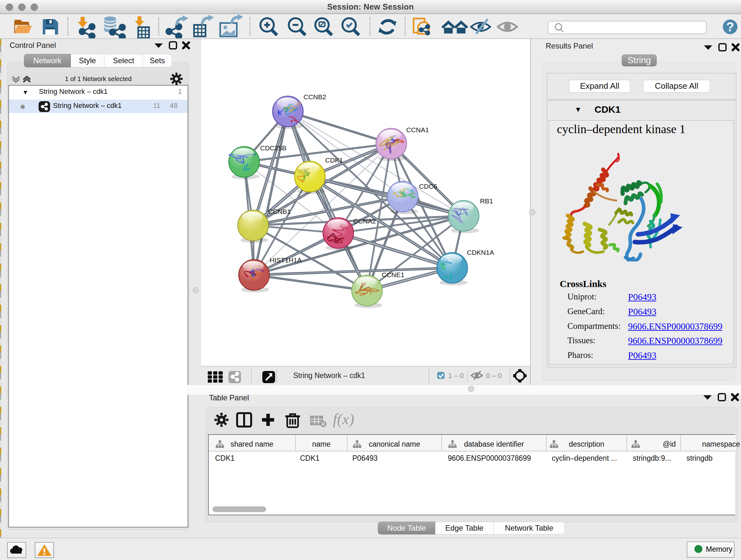  What do you see at coordinates (393, 275) in the screenshot?
I see `svg-text: CCNE1` at bounding box center [393, 275].